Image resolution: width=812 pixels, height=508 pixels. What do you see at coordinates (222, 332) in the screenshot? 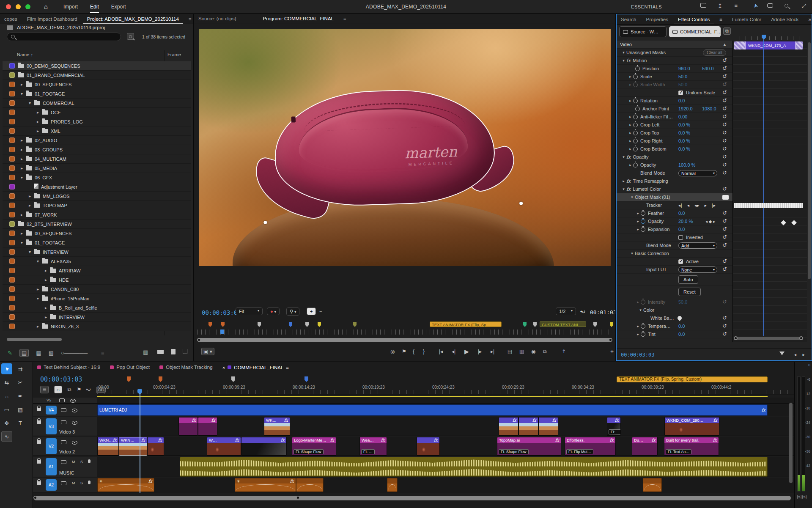
I see `monitor-playhead` at bounding box center [222, 332].